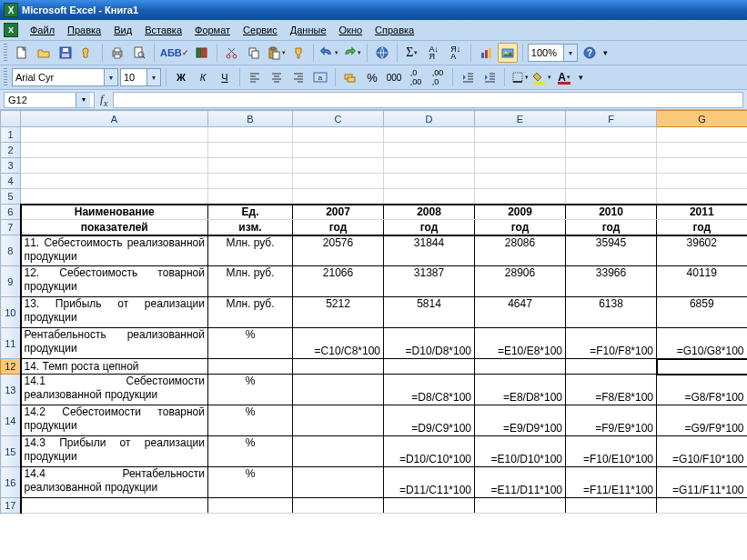  Describe the element at coordinates (611, 119) in the screenshot. I see `col-header-F: F` at that location.